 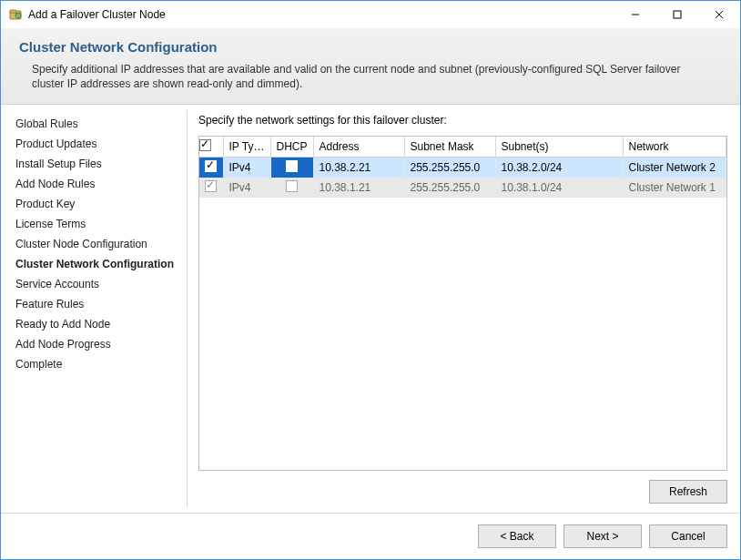 What do you see at coordinates (206, 146) in the screenshot?
I see `header-checkbox` at bounding box center [206, 146].